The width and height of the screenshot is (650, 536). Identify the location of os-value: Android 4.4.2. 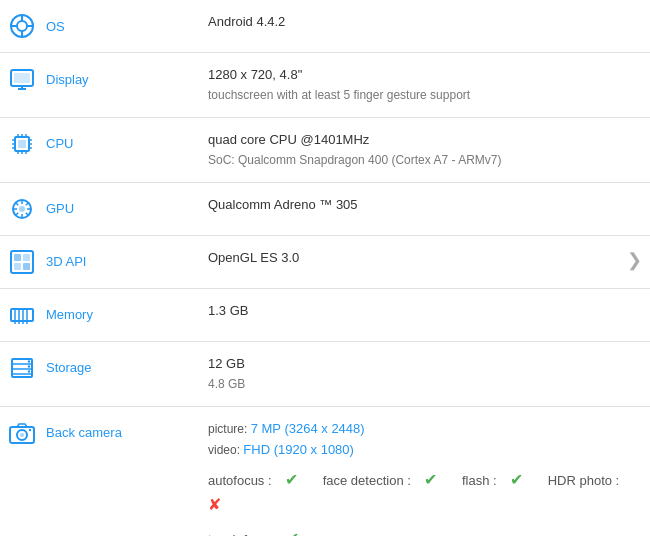
(425, 26).